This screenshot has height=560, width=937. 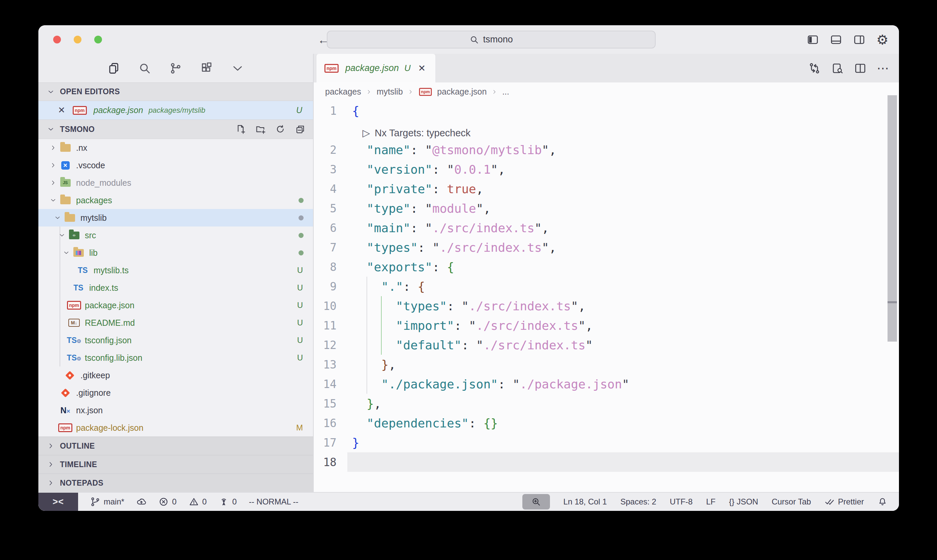 What do you see at coordinates (176, 358) in the screenshot?
I see `tree-item-tsconfig-lib-json: TS⚙tsconfig.lib.jsonU` at bounding box center [176, 358].